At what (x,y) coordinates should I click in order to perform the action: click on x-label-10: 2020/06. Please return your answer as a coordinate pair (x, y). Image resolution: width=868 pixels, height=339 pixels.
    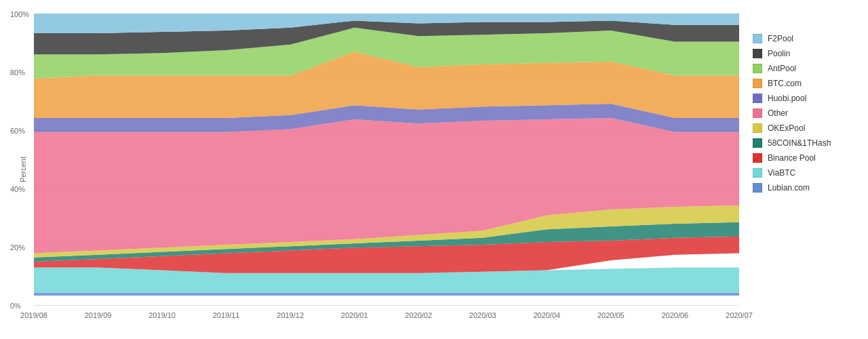
    Looking at the image, I should click on (675, 315).